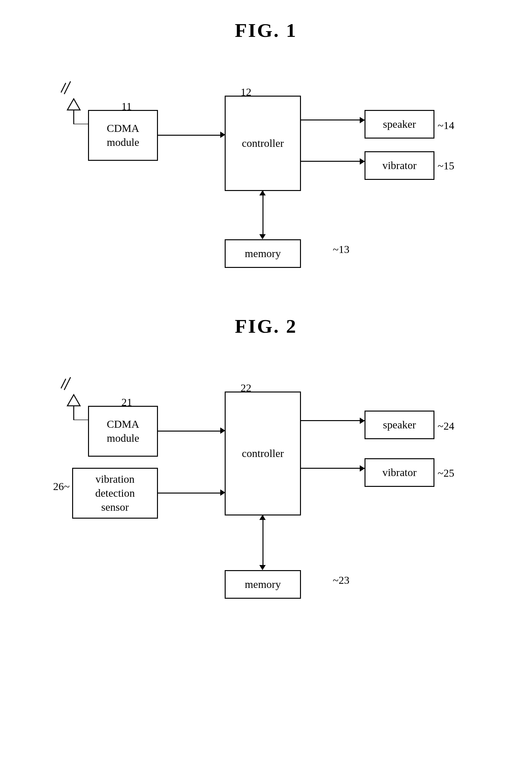 The height and width of the screenshot is (777, 532). What do you see at coordinates (74, 102) in the screenshot?
I see `fig1-antenna` at bounding box center [74, 102].